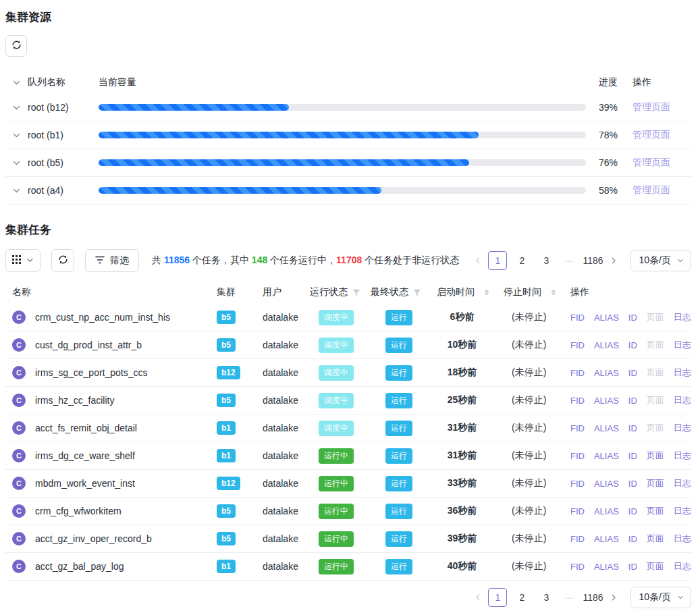  I want to click on final-state-badge: 运行, so click(399, 401).